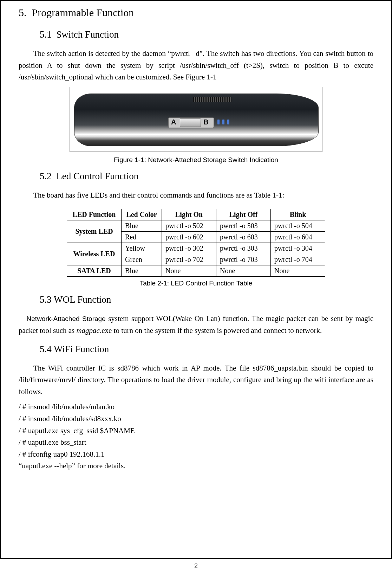  What do you see at coordinates (46, 34) in the screenshot?
I see `subsection-number: 5.1` at bounding box center [46, 34].